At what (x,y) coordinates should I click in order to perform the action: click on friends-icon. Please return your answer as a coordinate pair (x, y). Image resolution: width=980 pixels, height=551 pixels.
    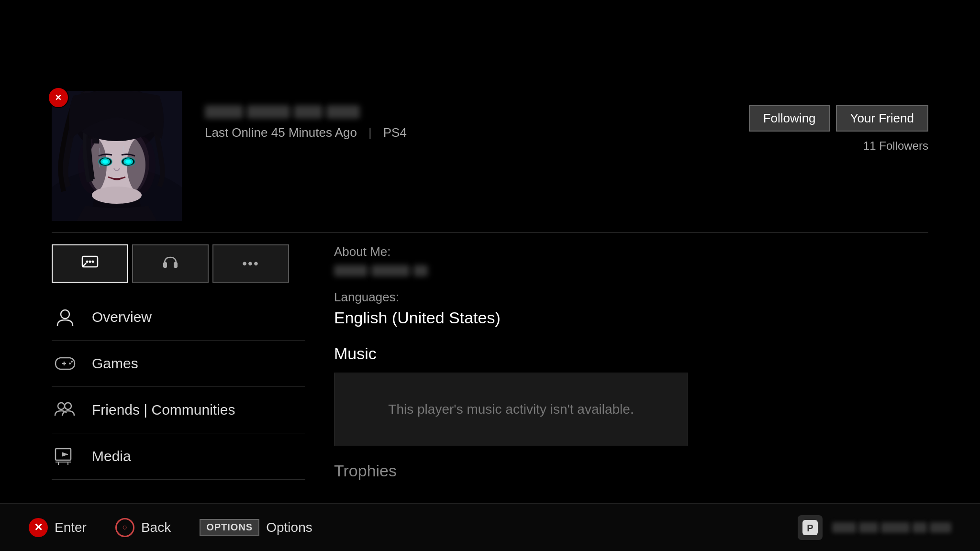
    Looking at the image, I should click on (65, 410).